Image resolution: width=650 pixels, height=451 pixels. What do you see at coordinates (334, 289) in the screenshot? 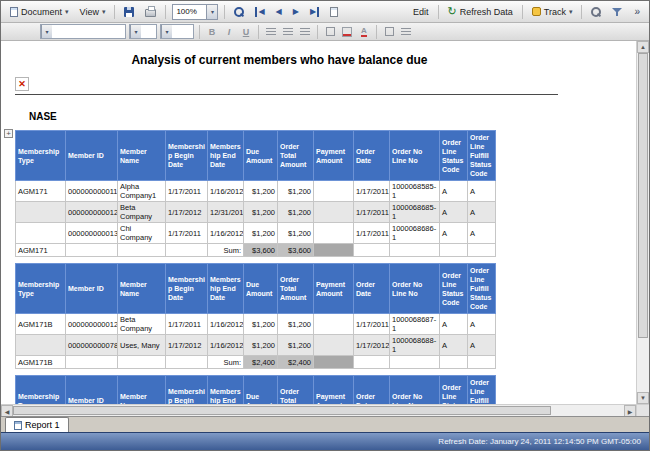
I see `column-header: Payment Amount` at bounding box center [334, 289].